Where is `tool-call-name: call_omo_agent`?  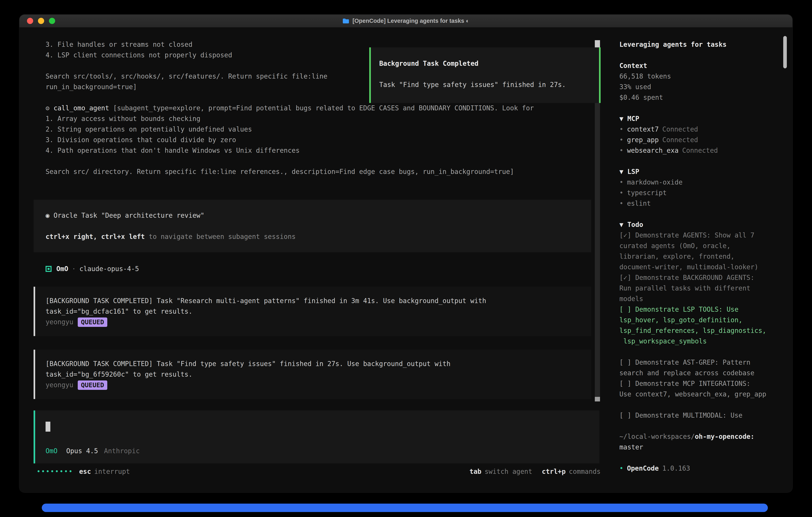 tool-call-name: call_omo_agent is located at coordinates (82, 108).